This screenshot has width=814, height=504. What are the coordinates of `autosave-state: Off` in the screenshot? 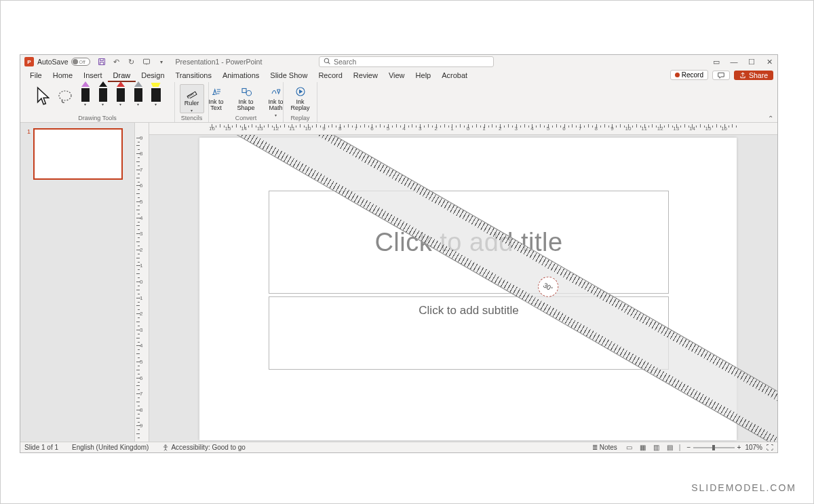 It's located at (83, 62).